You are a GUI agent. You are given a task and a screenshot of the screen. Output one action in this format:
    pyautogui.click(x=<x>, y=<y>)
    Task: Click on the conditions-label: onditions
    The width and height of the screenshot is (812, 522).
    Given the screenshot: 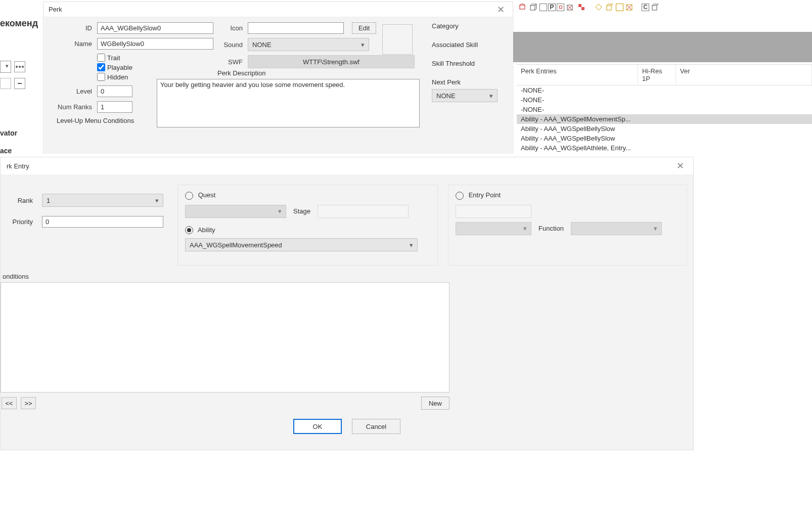 What is the action you would take?
    pyautogui.click(x=348, y=276)
    